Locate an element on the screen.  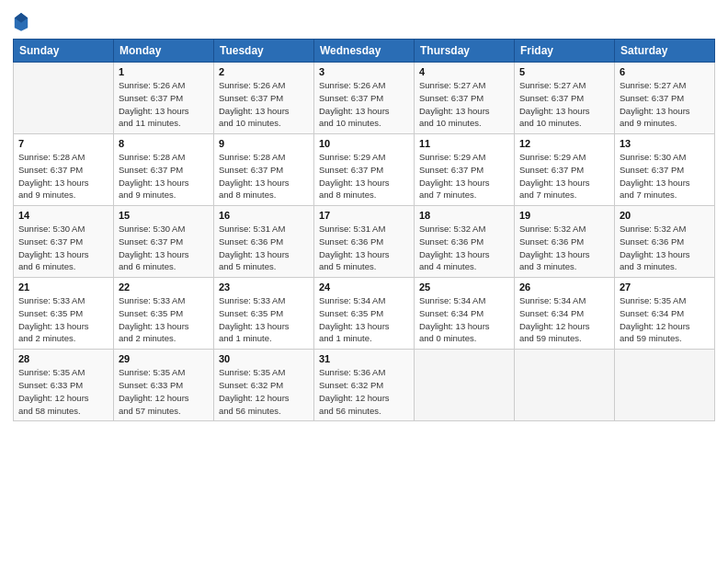
calendar-cell: 13Sunrise: 5:30 AM Sunset: 6:37 PM Dayli… is located at coordinates (665, 170).